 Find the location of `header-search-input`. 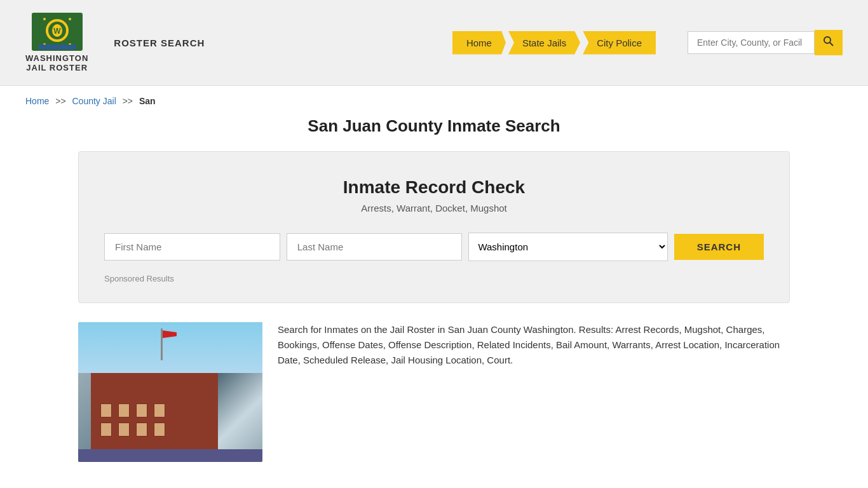

header-search-input is located at coordinates (751, 43).